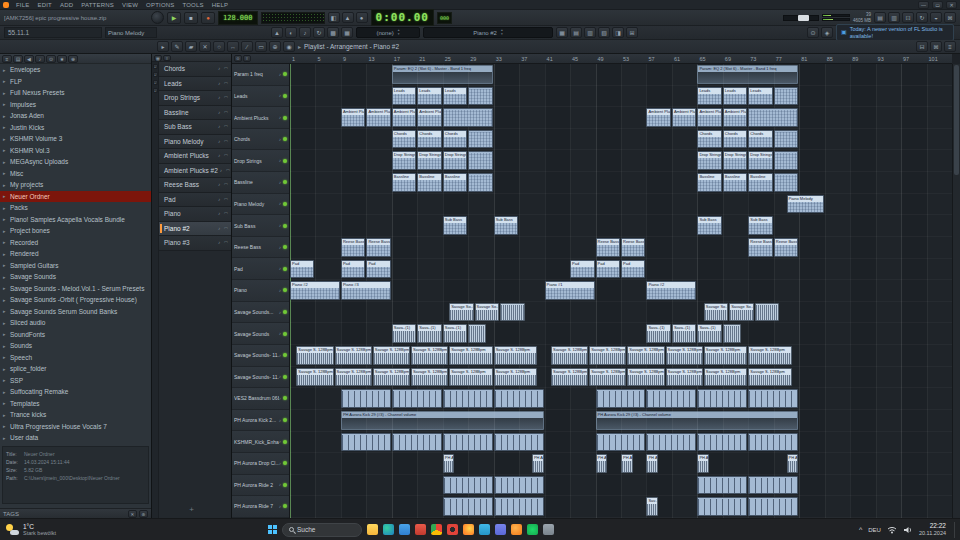 This screenshot has height=540, width=960. Describe the element at coordinates (76, 312) in the screenshot. I see `browser-item: ▸Savage Sounds Serum Sound Banks` at that location.